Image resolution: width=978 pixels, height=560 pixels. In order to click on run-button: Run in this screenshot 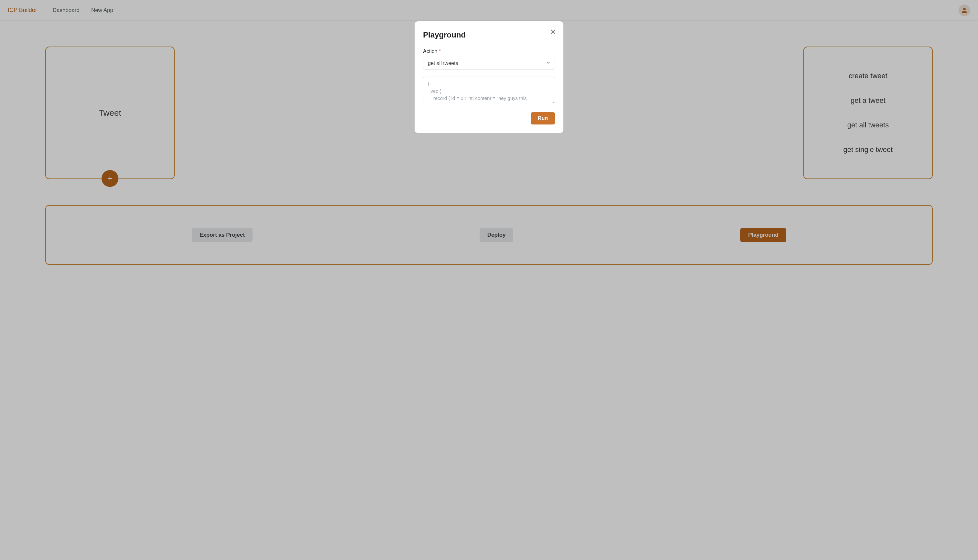, I will do `click(542, 118)`.